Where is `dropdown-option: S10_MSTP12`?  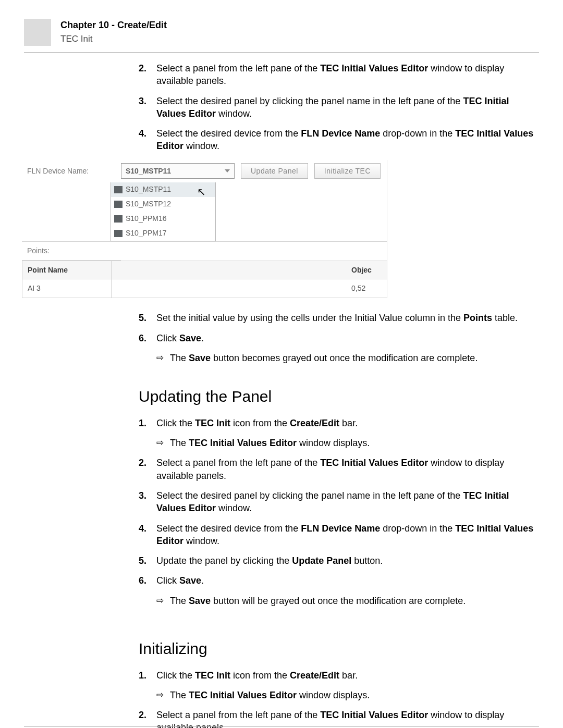 dropdown-option: S10_MSTP12 is located at coordinates (163, 204).